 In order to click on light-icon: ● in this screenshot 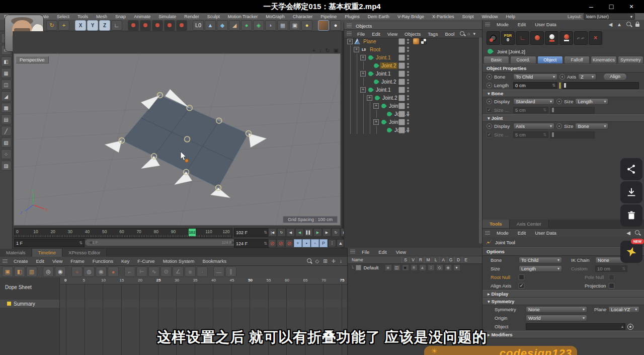, I will do `click(307, 25)`.